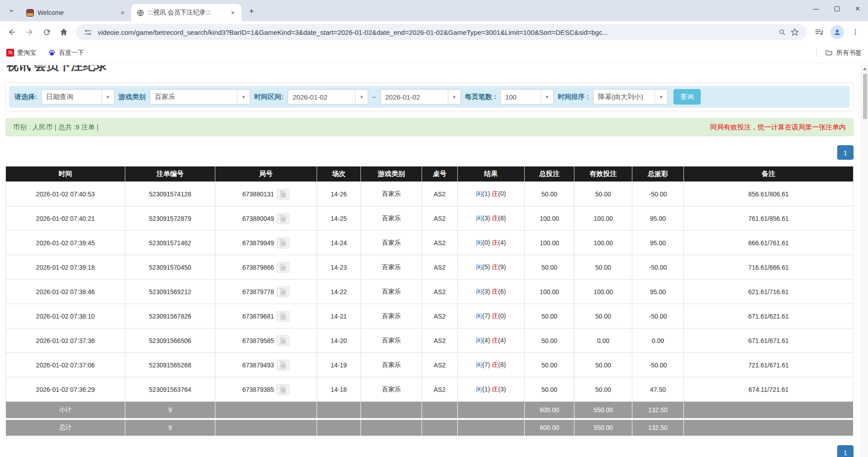 The width and height of the screenshot is (868, 457). I want to click on sort-select: 降幂(由大到小) ▼, so click(631, 97).